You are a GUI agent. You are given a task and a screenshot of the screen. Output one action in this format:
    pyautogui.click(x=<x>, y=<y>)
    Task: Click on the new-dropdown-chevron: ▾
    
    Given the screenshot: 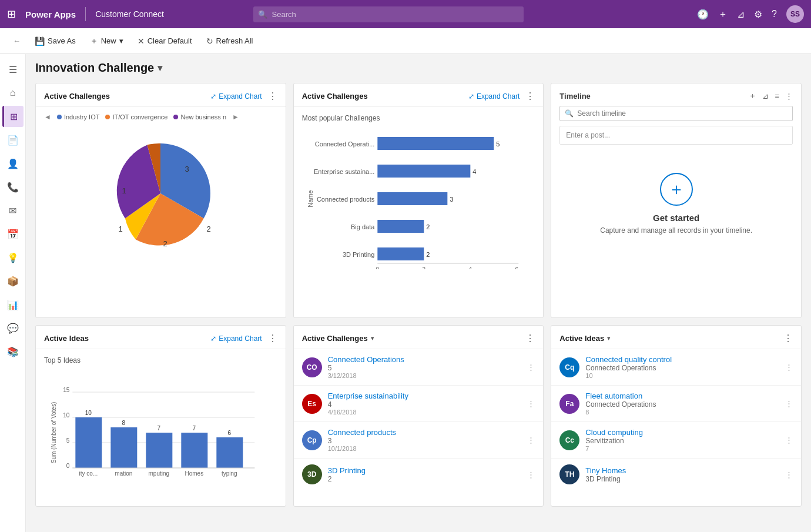 What is the action you would take?
    pyautogui.click(x=121, y=41)
    